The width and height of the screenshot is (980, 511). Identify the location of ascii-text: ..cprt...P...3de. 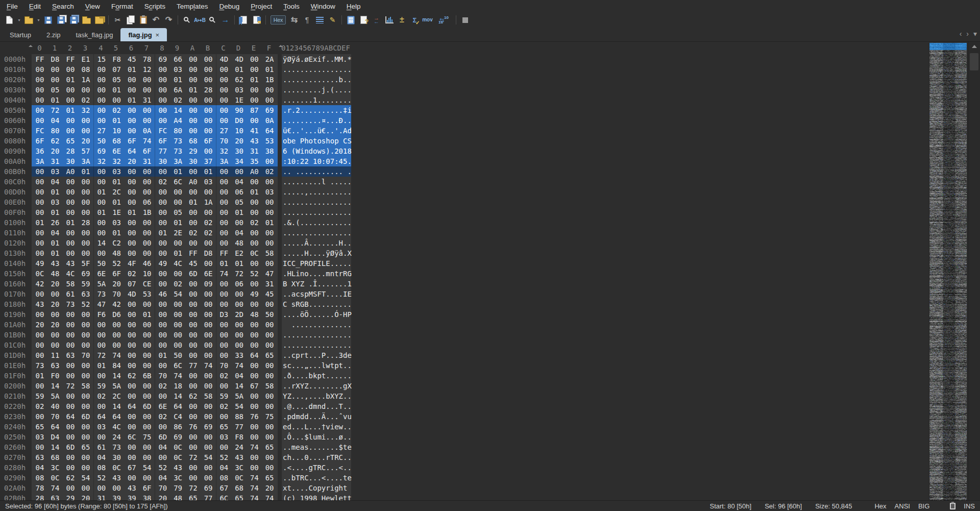
(316, 355).